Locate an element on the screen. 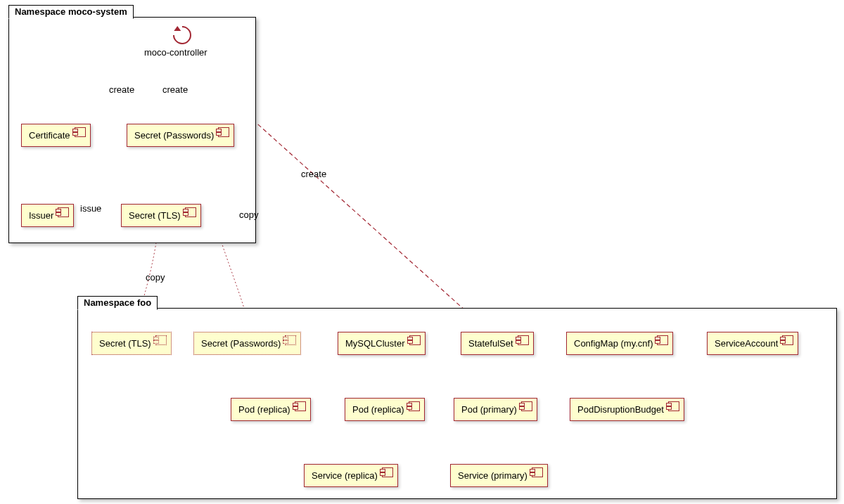 The image size is (844, 504). component-label: Issuer is located at coordinates (41, 215).